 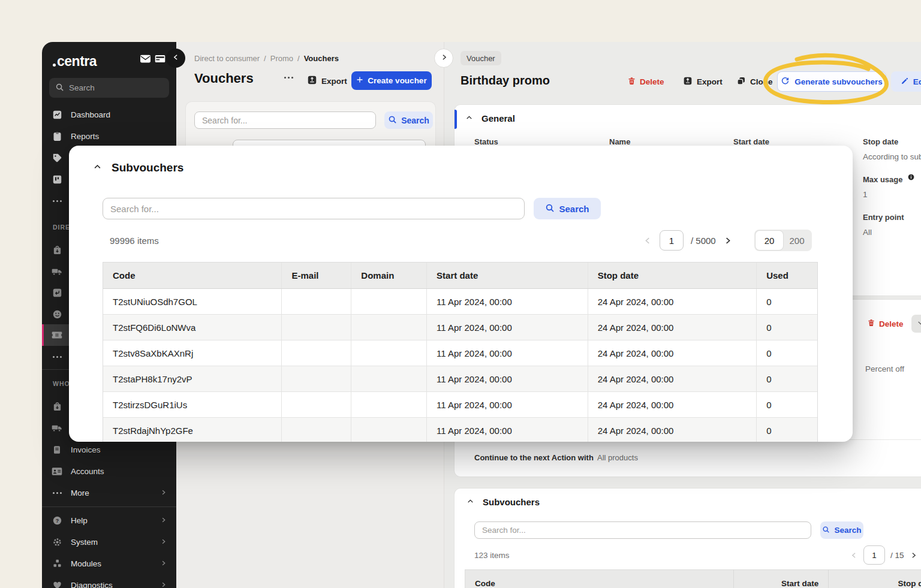 What do you see at coordinates (227, 59) in the screenshot?
I see `breadcrumb-direct-to-consumer: Direct to consumer` at bounding box center [227, 59].